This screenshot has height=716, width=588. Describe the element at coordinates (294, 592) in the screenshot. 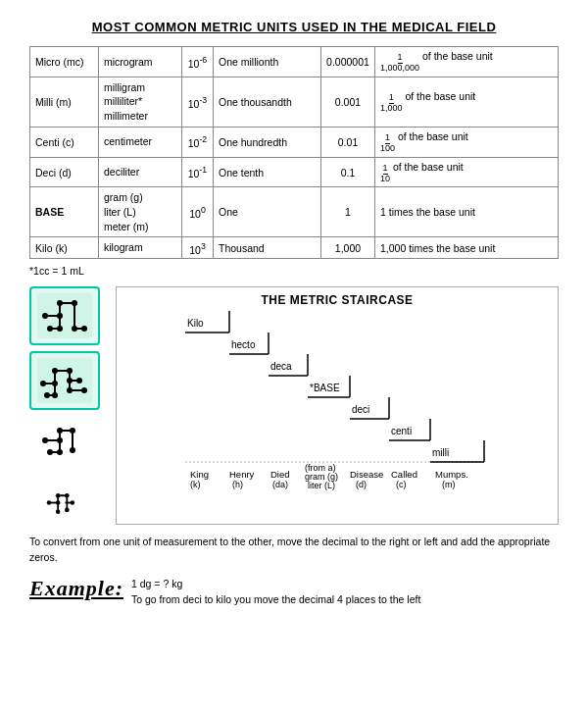

I see `example-section: Example: 1 dg = ? kg To go from deci to …` at that location.